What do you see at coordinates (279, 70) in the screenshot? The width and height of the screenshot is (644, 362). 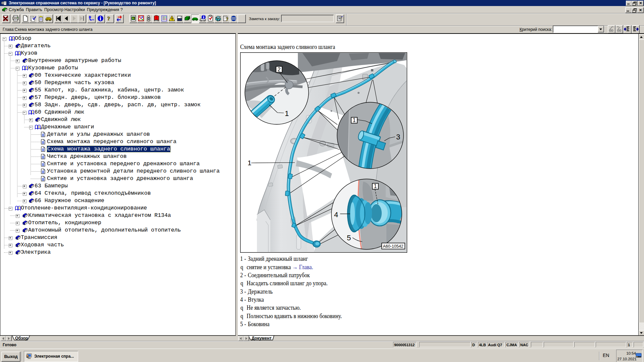 I see `svg-text: 2` at bounding box center [279, 70].